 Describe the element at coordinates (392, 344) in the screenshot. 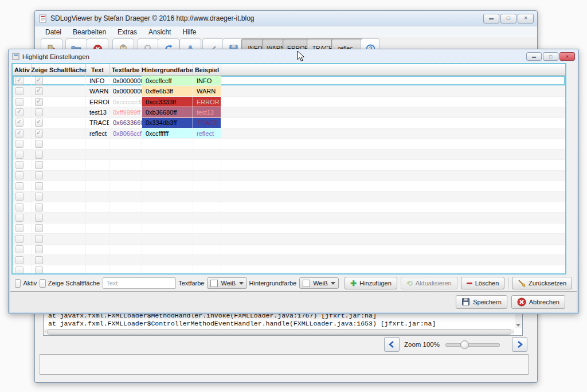

I see `zoom-prev-button` at that location.